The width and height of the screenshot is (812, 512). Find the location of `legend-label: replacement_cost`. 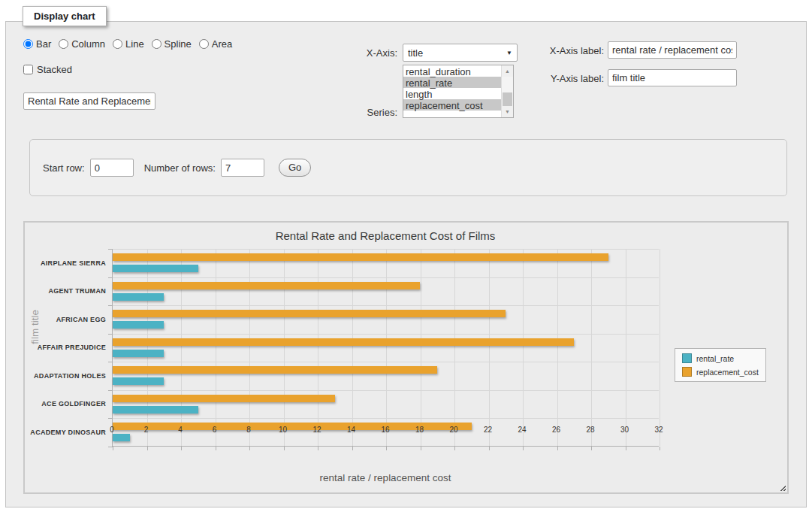

legend-label: replacement_cost is located at coordinates (727, 372).